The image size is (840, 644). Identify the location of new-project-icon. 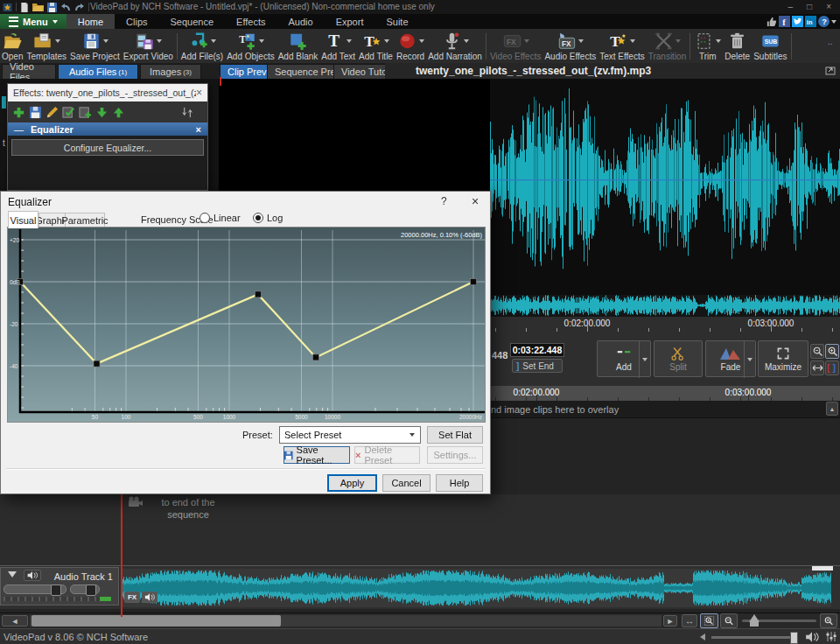
(7, 7).